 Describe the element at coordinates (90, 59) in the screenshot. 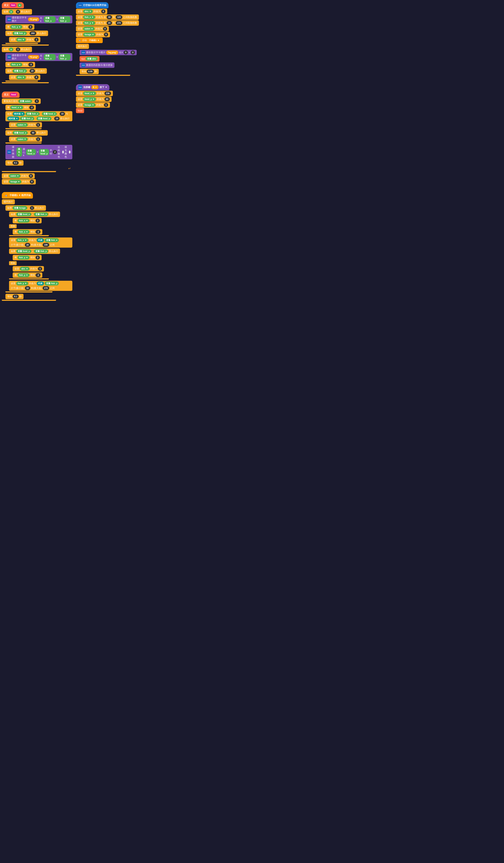

I see `fish-call-block: fish 变量 dirc` at that location.